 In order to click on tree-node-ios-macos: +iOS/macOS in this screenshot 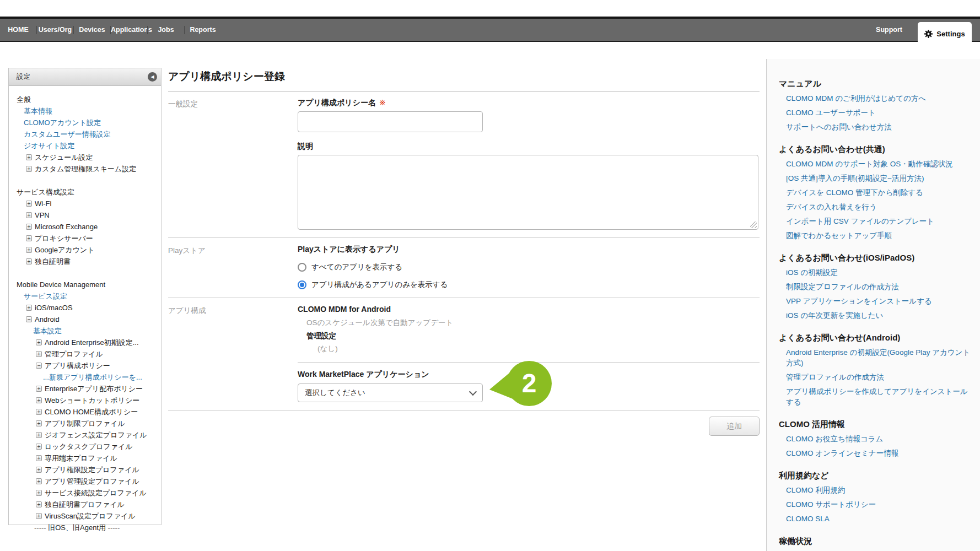, I will do `click(88, 307)`.